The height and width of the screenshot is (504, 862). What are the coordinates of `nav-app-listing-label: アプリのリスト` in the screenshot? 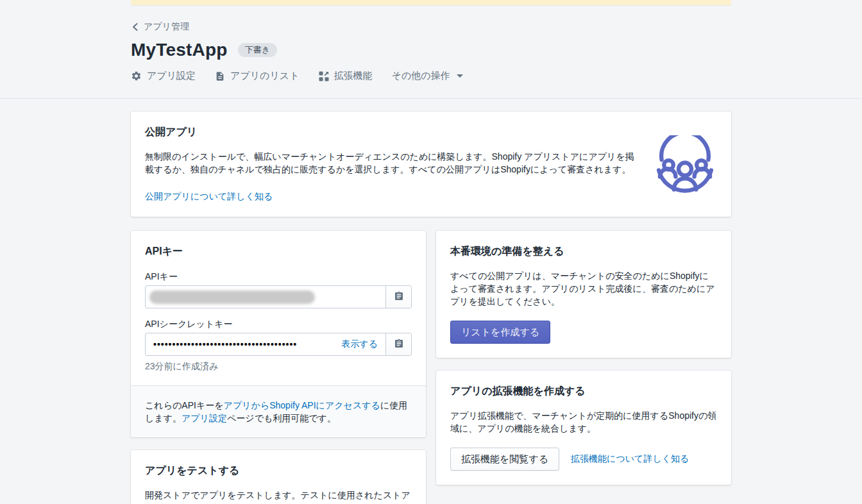 It's located at (264, 76).